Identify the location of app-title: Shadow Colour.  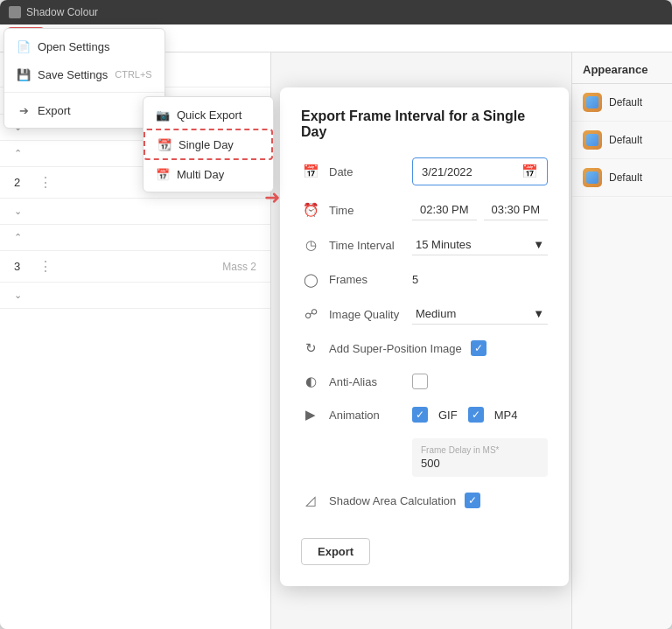
(62, 12).